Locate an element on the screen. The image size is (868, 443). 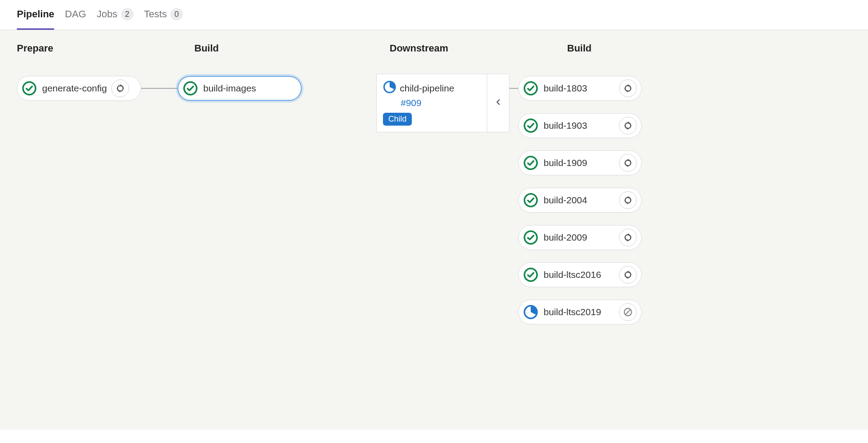
job-label: build-ltsc2016 is located at coordinates (572, 275).